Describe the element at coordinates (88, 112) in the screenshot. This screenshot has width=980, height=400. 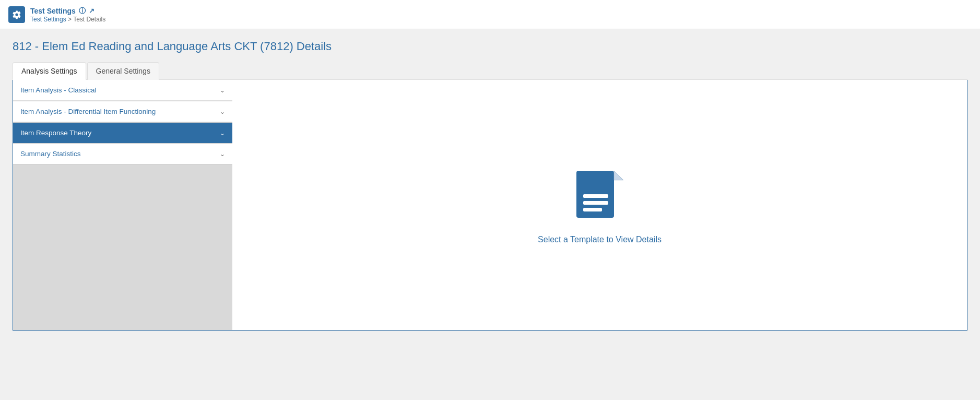
I see `accordion-label-dif: Item Analysis - Differential Item Functi…` at that location.